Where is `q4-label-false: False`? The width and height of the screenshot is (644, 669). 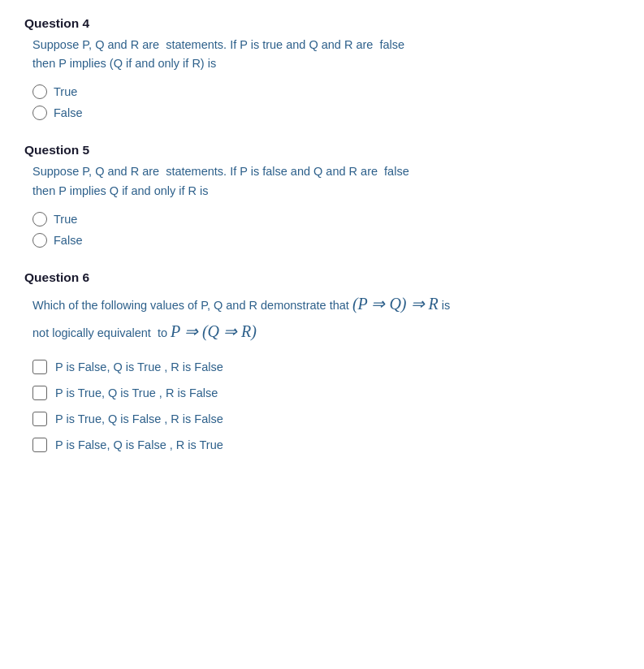 q4-label-false: False is located at coordinates (68, 113).